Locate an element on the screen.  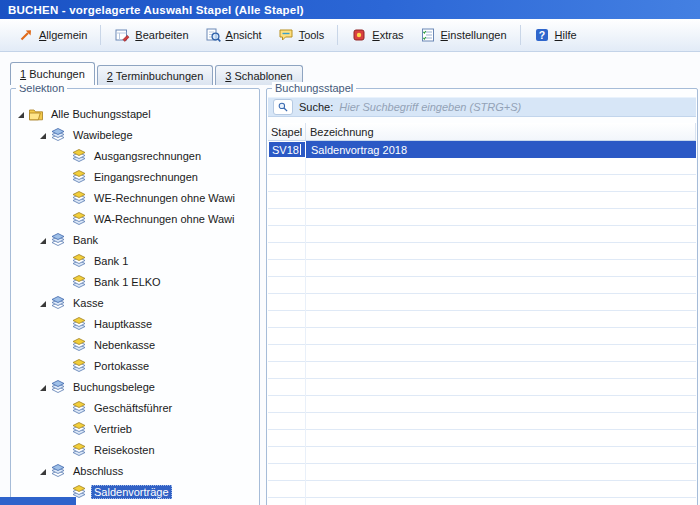
table-row: SV18 Saldenvortrag 2018 is located at coordinates (482, 150).